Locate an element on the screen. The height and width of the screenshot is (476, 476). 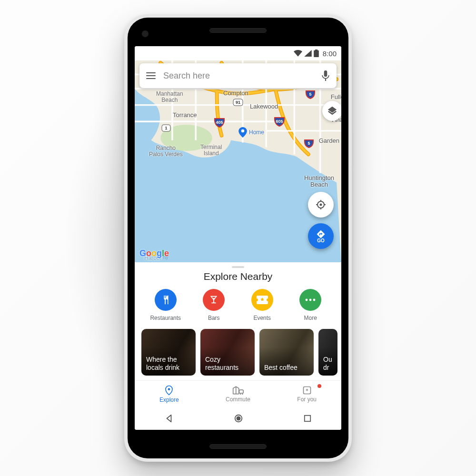
map-label-torrance: Torrance is located at coordinates (185, 115).